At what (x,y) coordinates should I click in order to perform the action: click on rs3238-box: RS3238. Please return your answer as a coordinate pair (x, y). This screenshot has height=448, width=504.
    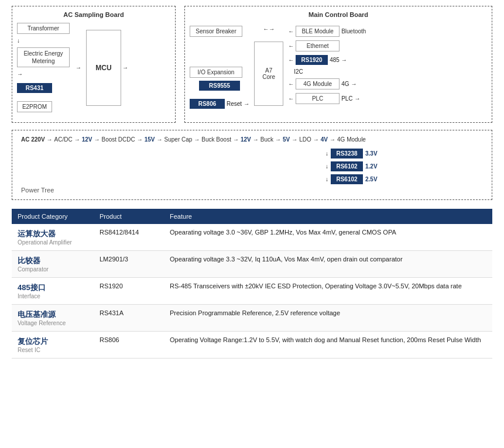
    Looking at the image, I should click on (347, 153).